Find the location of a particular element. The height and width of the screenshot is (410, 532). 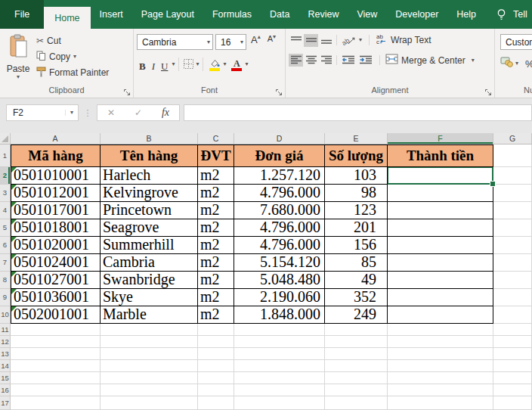

cell-F11 is located at coordinates (441, 330).